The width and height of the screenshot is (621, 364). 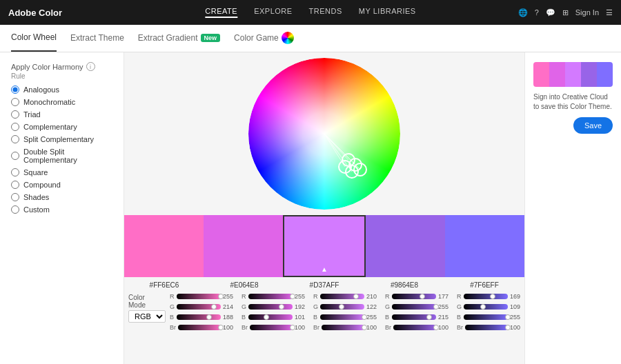 What do you see at coordinates (179, 39) in the screenshot?
I see `tab-extract-gradient: Extract Gradient New` at bounding box center [179, 39].